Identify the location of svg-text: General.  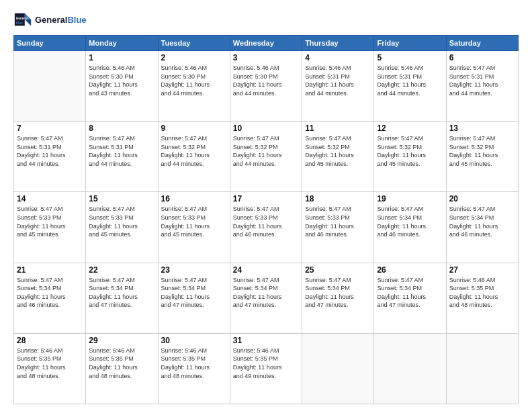
(21, 19).